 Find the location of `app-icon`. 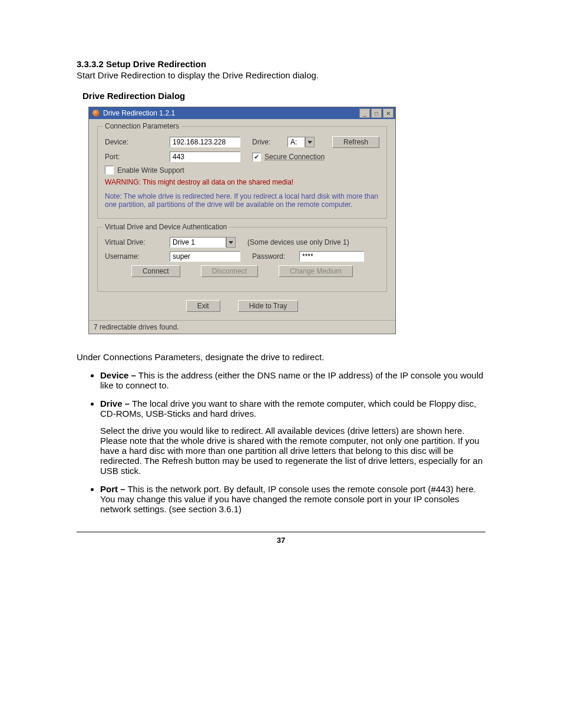

app-icon is located at coordinates (96, 113).